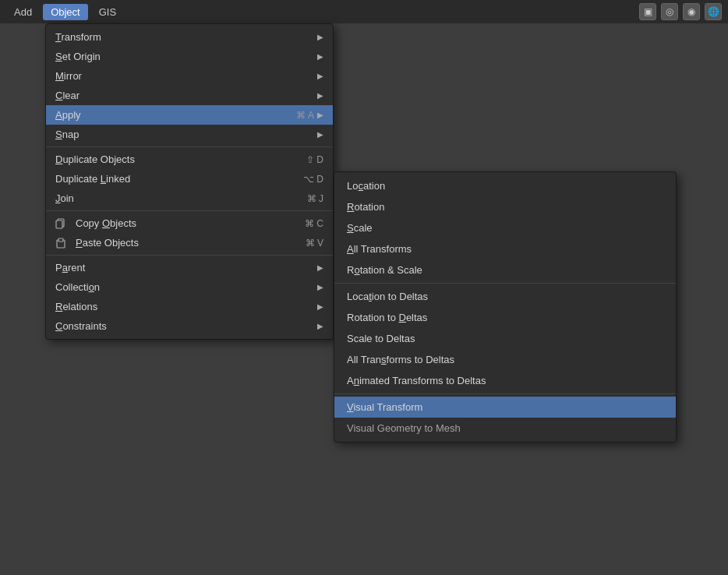 The width and height of the screenshot is (728, 575). I want to click on rotation-label: Rotation, so click(366, 207).